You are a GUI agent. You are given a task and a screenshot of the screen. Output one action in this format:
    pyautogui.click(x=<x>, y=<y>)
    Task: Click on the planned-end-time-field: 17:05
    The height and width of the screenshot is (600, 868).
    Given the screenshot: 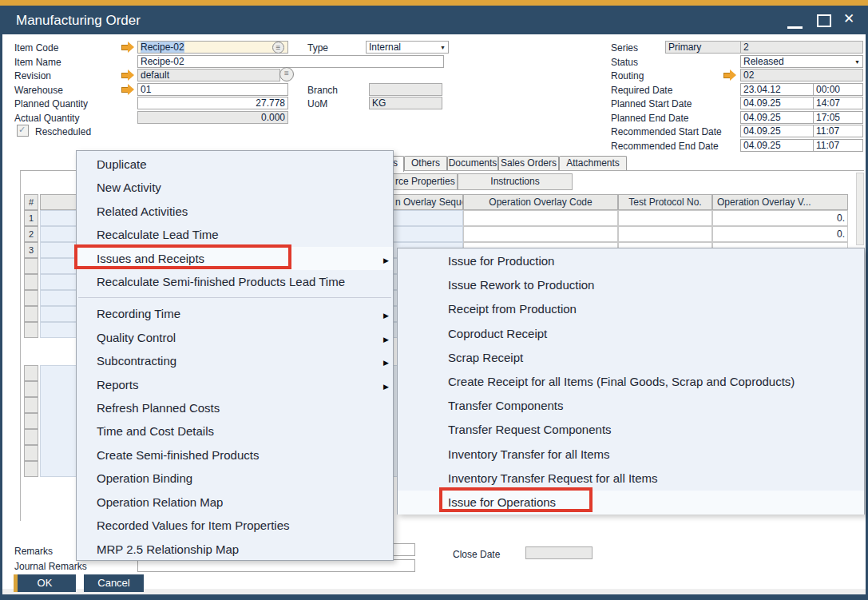 What is the action you would take?
    pyautogui.click(x=838, y=117)
    